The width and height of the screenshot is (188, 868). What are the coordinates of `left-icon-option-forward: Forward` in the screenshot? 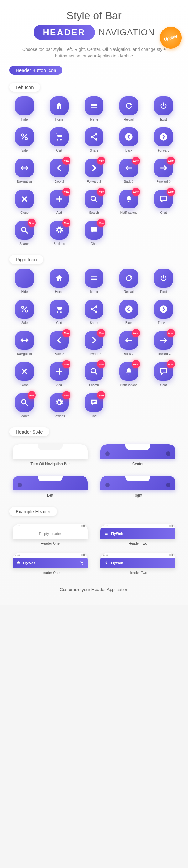 It's located at (163, 140).